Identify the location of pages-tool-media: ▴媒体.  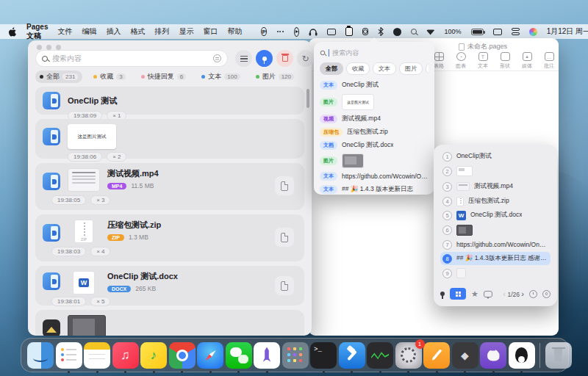
(527, 61).